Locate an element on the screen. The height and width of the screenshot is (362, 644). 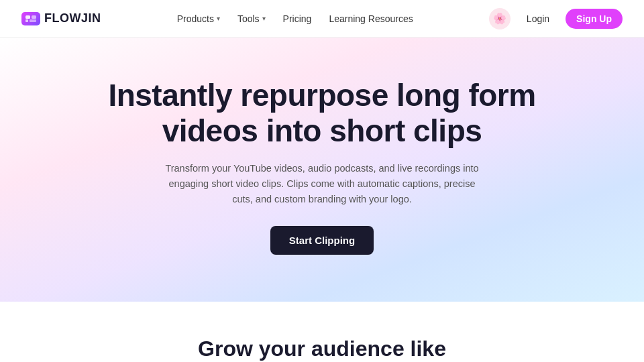
brand-name: FLOWJIN is located at coordinates (72, 19).